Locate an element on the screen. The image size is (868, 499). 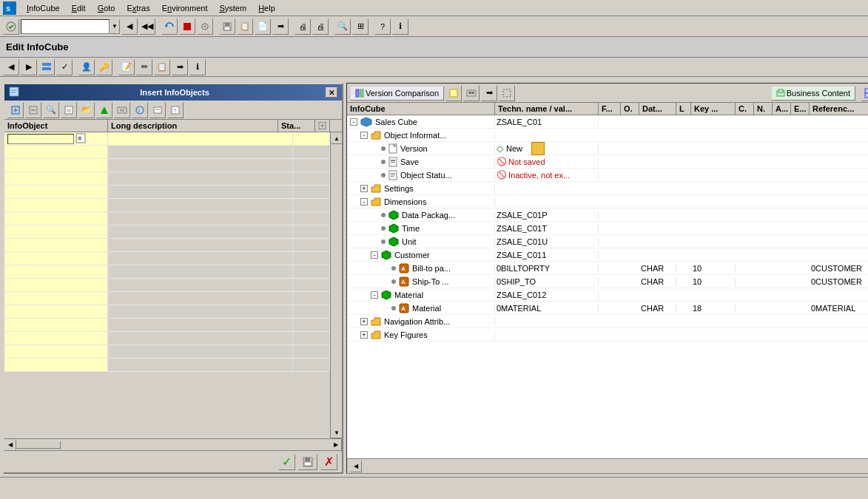
expand-key-figures: + is located at coordinates (364, 335).